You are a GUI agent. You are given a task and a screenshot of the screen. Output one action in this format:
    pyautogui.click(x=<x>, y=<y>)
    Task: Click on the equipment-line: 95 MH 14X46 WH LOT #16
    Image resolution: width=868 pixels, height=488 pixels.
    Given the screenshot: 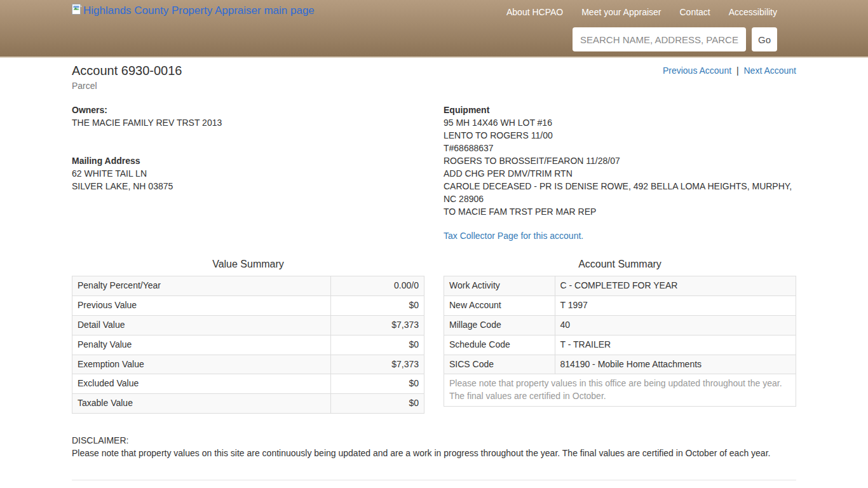 What is the action you would take?
    pyautogui.click(x=620, y=123)
    